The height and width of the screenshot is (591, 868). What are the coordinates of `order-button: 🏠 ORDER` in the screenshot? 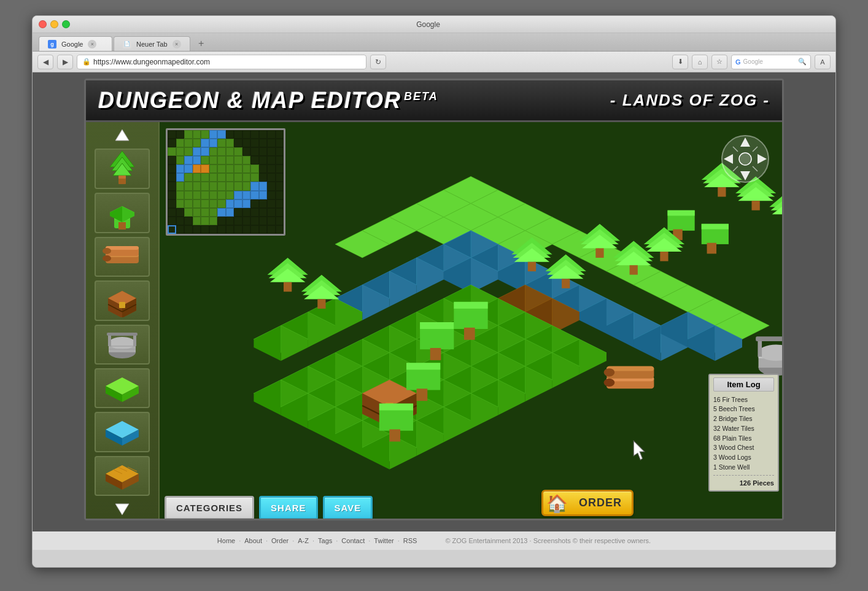 It's located at (587, 503).